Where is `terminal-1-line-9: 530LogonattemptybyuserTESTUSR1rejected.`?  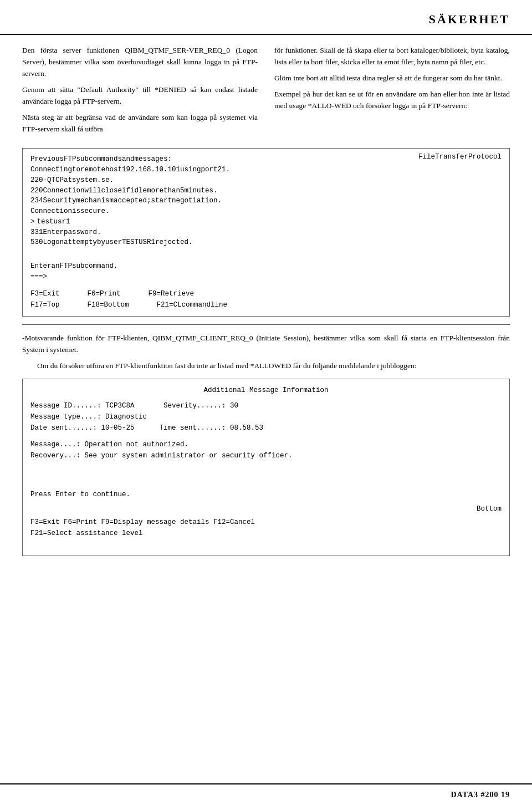 terminal-1-line-9: 530LogonattemptybyuserTESTUSR1rejected. is located at coordinates (266, 243).